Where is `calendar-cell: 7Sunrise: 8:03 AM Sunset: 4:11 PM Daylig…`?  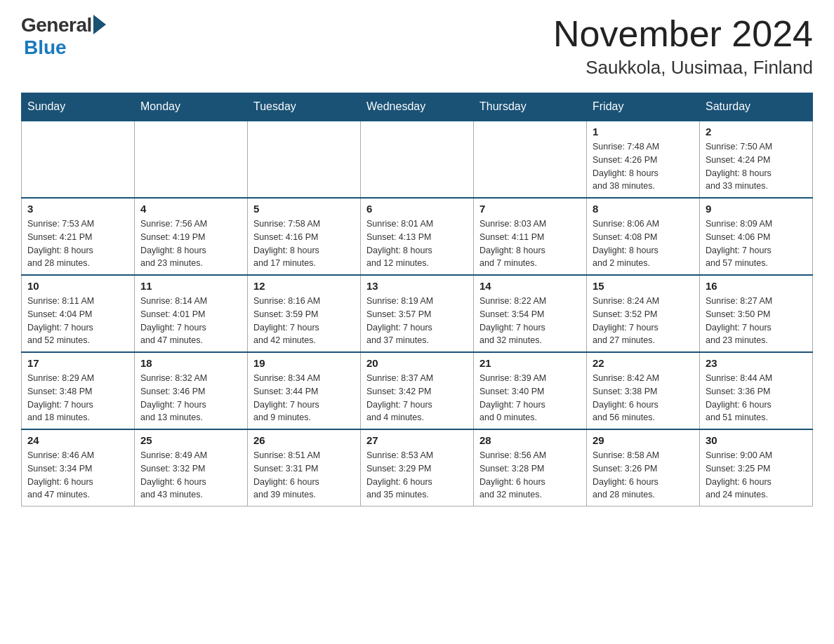 calendar-cell: 7Sunrise: 8:03 AM Sunset: 4:11 PM Daylig… is located at coordinates (531, 236).